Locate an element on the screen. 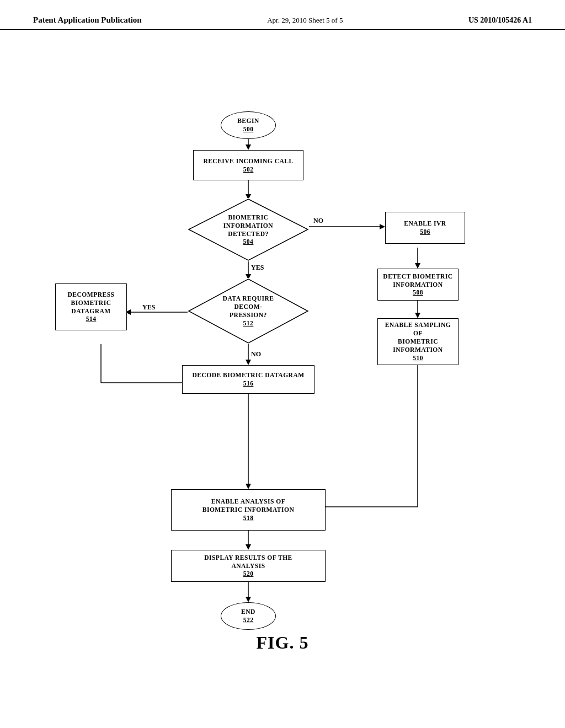  fig-label: FIG. 5 is located at coordinates (282, 643).